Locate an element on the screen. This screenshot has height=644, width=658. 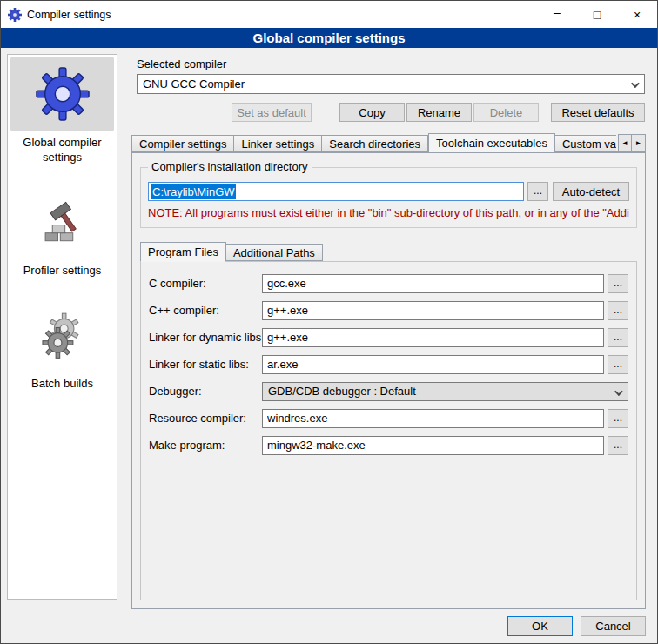
cpp-compiler-browse-button: ... is located at coordinates (618, 311).